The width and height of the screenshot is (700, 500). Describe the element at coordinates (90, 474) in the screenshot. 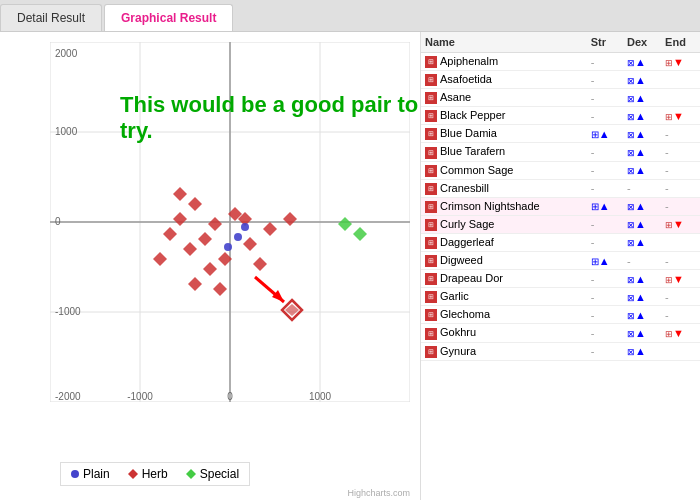

I see `legend-plain: Plain` at that location.